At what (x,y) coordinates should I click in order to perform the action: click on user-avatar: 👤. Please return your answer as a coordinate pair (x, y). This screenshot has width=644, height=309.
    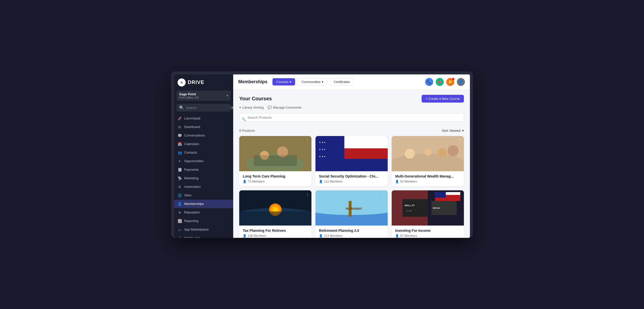
    Looking at the image, I should click on (461, 82).